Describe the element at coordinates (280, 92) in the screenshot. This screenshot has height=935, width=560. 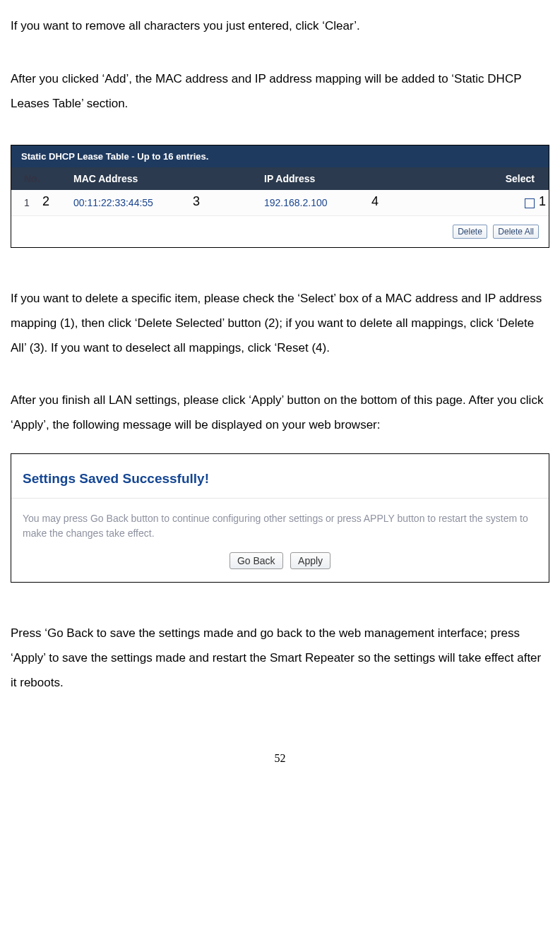
I see `intro-paragraph-2: After you clicked ‘Add’, the MAC address…` at that location.